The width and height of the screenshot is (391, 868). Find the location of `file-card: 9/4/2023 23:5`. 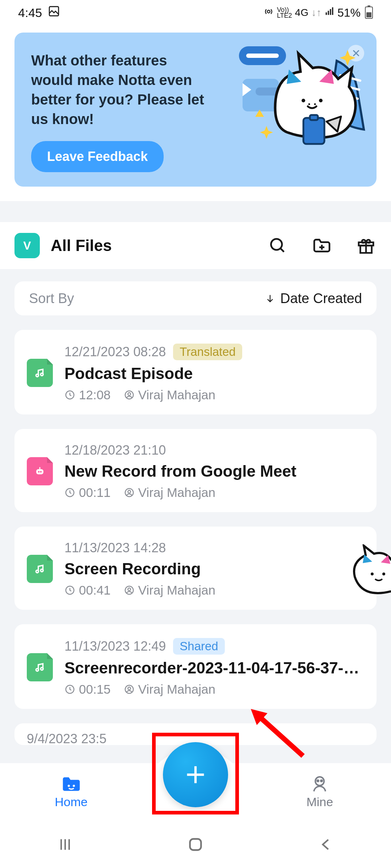

file-card: 9/4/2023 23:5 is located at coordinates (196, 734).